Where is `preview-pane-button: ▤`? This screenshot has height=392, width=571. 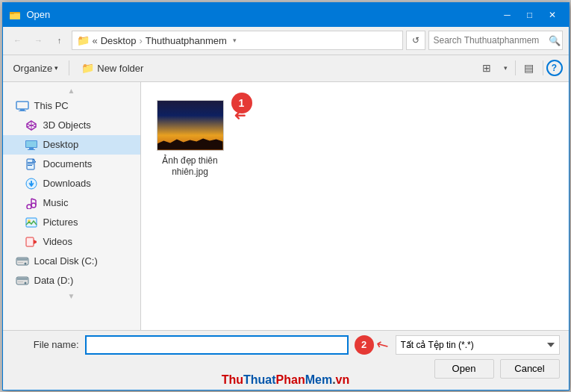
preview-pane-button: ▤ is located at coordinates (529, 68).